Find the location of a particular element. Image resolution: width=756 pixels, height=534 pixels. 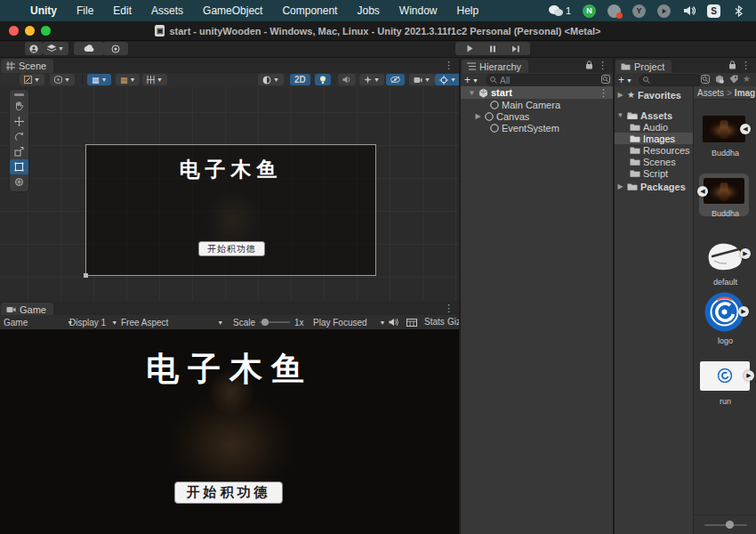

draw-mode-dropdown: ▼ is located at coordinates (270, 80).